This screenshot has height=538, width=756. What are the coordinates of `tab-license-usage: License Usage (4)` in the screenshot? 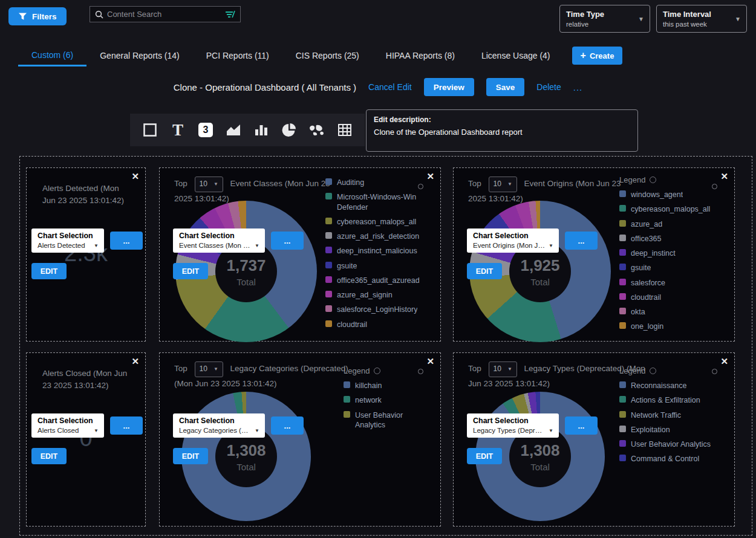 It's located at (516, 56).